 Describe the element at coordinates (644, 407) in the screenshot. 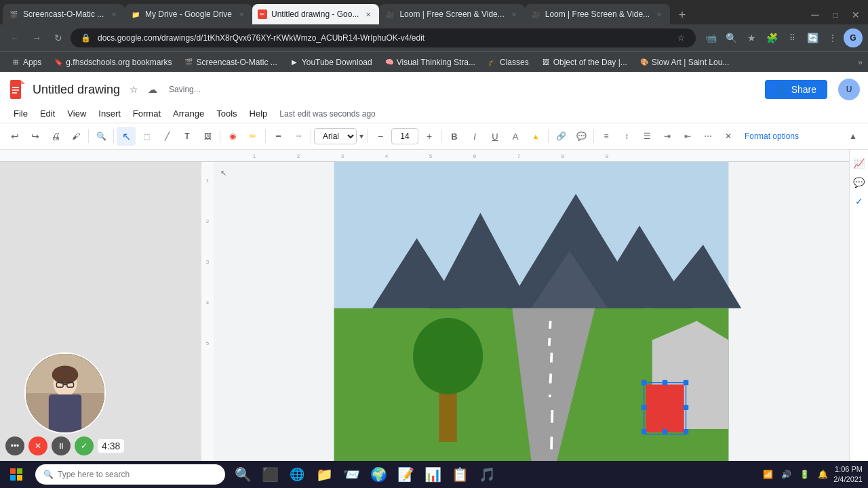

I see `handle-ml` at that location.